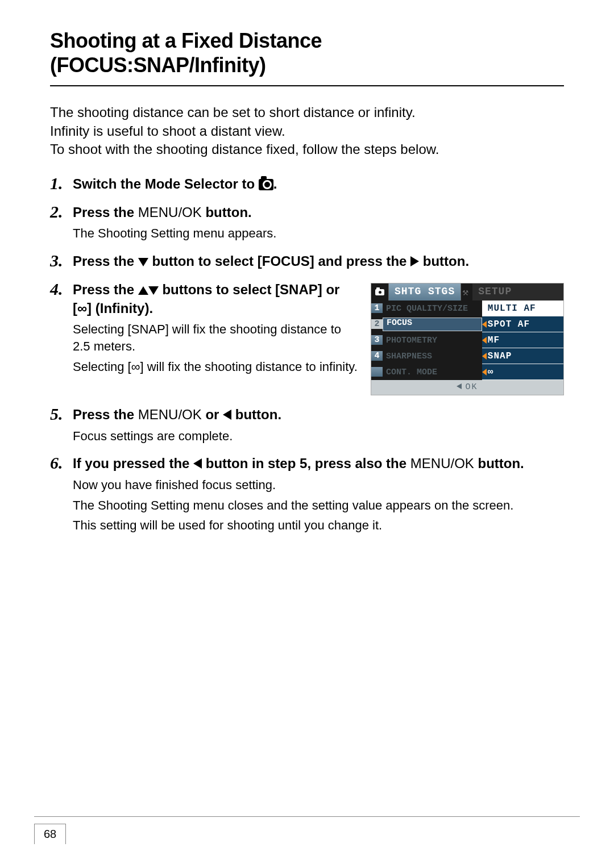 The image size is (614, 868). Describe the element at coordinates (523, 340) in the screenshot. I see `lcd-right-column: MULTI AF SPOT AF MF SNAP ∞` at that location.